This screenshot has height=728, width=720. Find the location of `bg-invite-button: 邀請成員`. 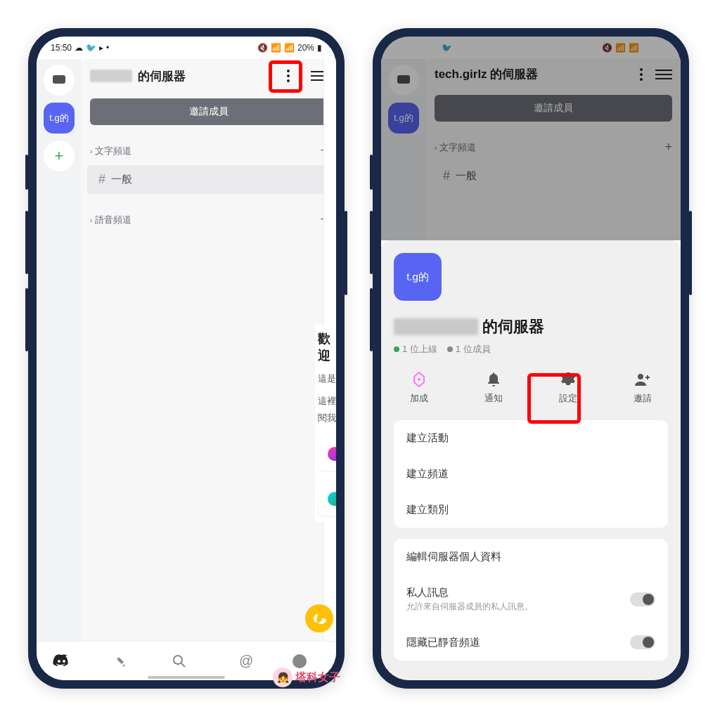

bg-invite-button: 邀請成員 is located at coordinates (553, 108).